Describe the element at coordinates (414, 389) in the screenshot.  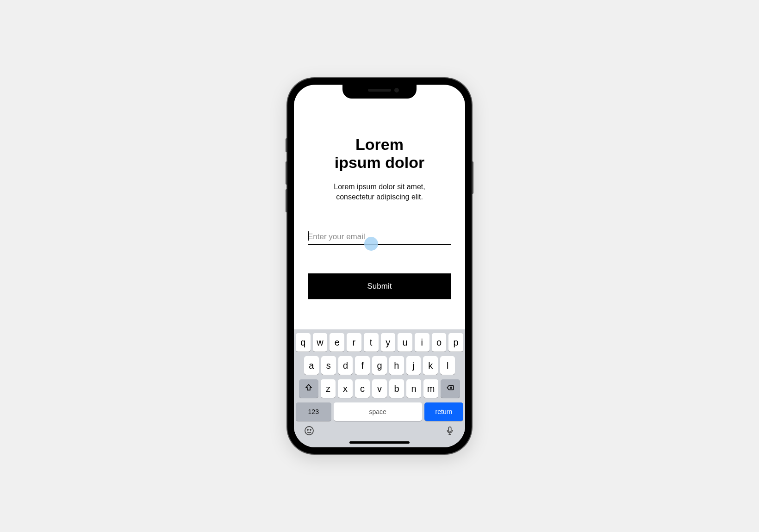
I see `key-n: n` at that location.